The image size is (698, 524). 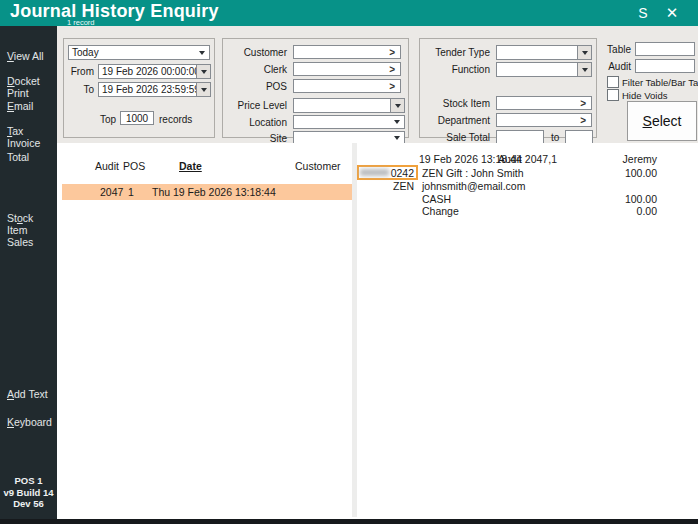 What do you see at coordinates (30, 157) in the screenshot?
I see `sidebar-item-total: Total` at bounding box center [30, 157].